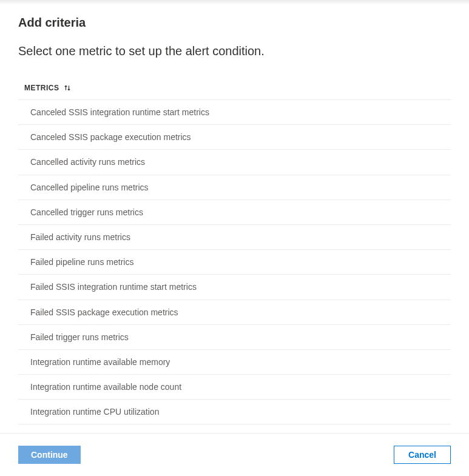 This screenshot has height=476, width=469. What do you see at coordinates (87, 162) in the screenshot?
I see `metric-row-label: Cancelled activity runs metrics` at bounding box center [87, 162].